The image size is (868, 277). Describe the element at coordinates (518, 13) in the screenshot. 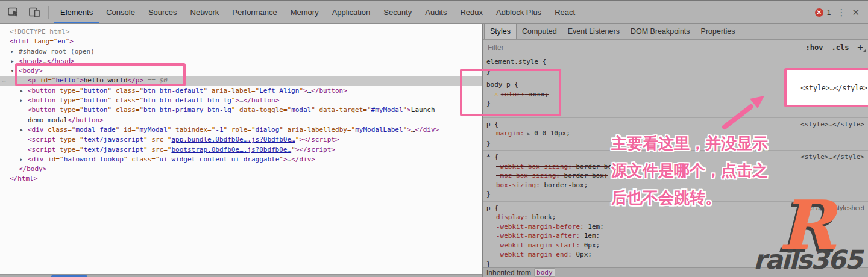

I see `tab-adblock-plus: Adblock Plus` at that location.